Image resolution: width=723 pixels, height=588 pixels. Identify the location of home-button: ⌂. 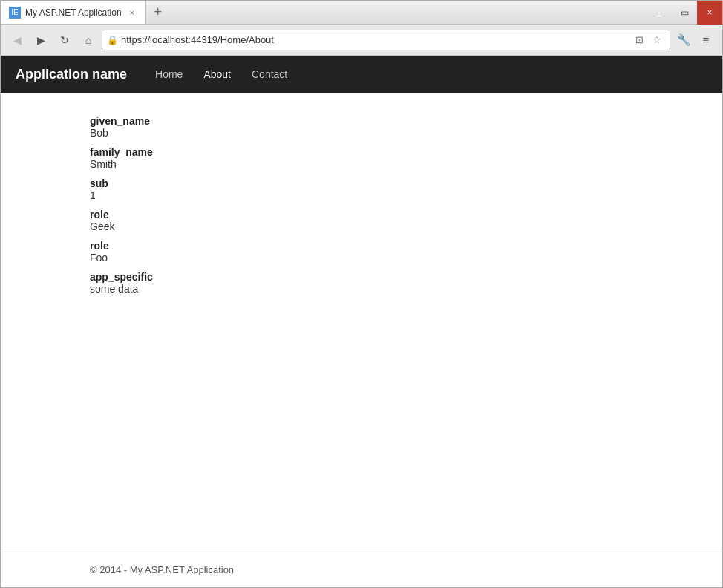
(88, 40).